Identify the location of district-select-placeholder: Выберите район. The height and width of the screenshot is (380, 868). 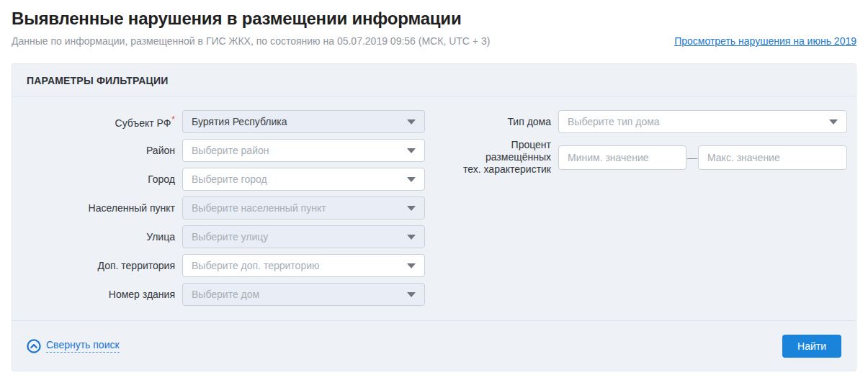
(231, 150).